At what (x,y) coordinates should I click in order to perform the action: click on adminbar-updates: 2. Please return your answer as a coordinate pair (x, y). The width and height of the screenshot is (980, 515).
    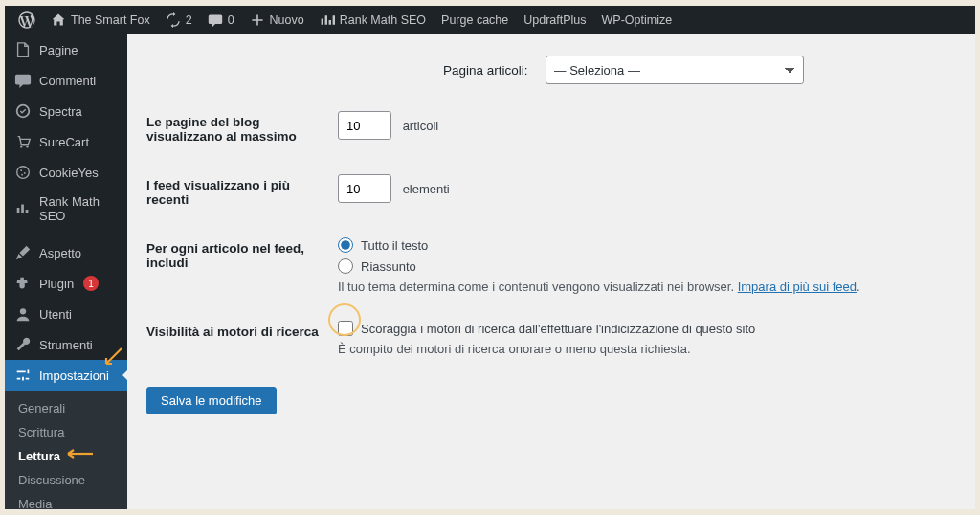
    Looking at the image, I should click on (179, 20).